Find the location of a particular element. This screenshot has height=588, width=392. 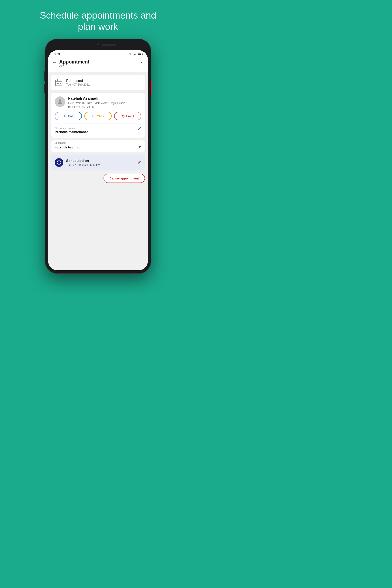

action-buttons: Call SMS is located at coordinates (98, 116).